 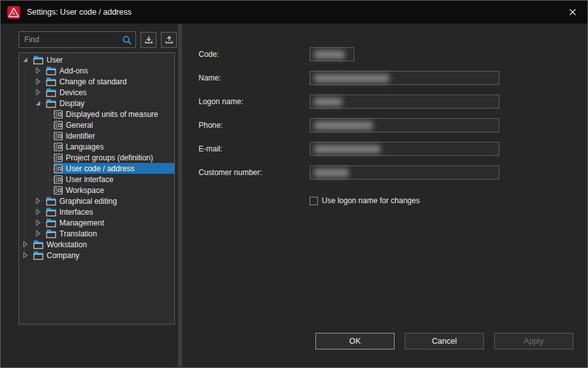 What do you see at coordinates (97, 190) in the screenshot?
I see `tree-item-workspace: Workspace` at bounding box center [97, 190].